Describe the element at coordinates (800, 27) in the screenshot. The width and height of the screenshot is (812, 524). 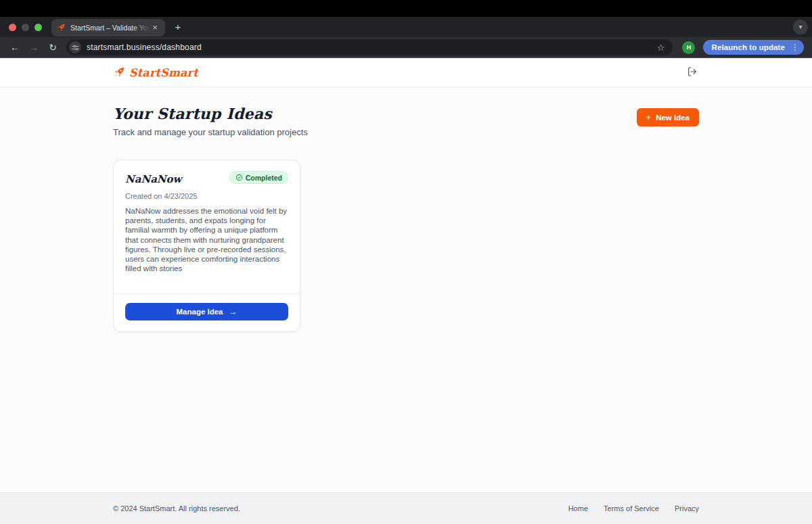
I see `tab-search-chevron-icon: ▾` at that location.